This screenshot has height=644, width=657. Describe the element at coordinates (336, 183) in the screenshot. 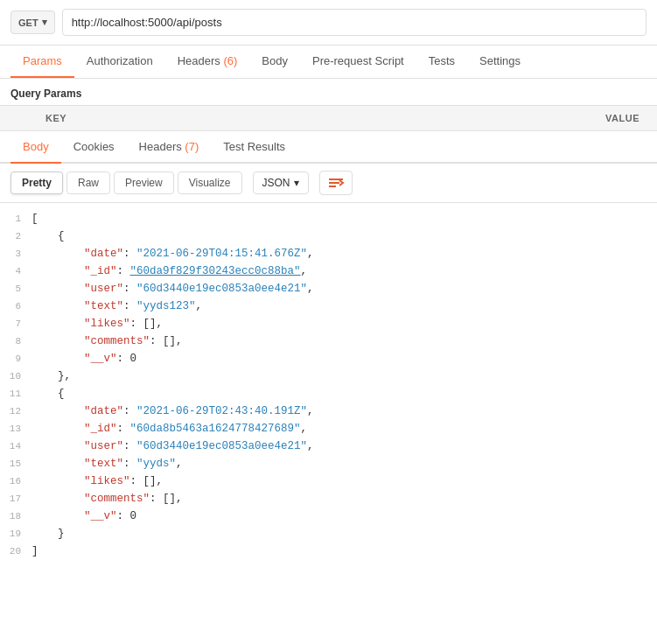

I see `wrap-icon` at that location.